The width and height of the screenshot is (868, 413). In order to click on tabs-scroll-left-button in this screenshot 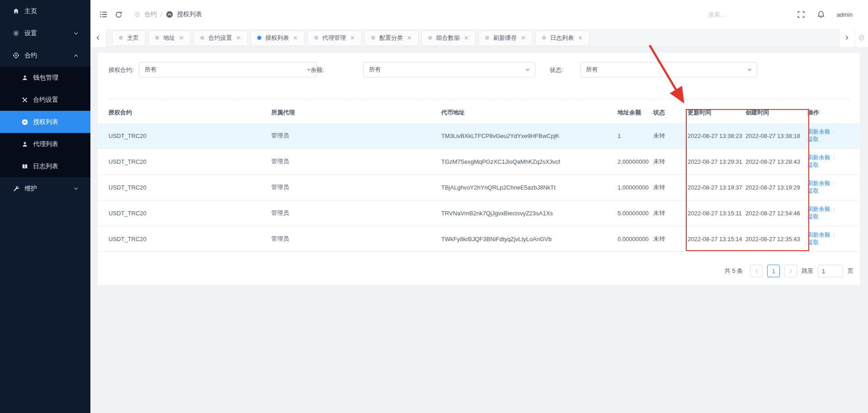, I will do `click(98, 38)`.